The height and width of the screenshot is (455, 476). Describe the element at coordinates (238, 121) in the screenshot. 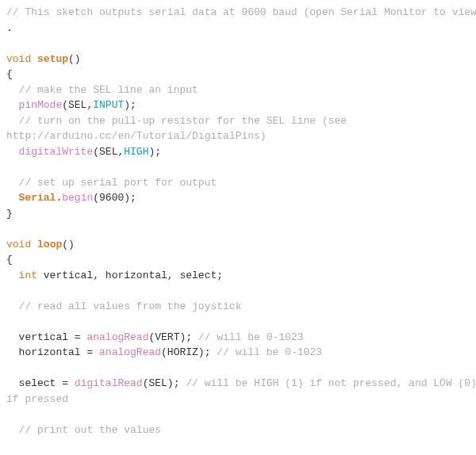

I see `code-line: // turn on the pull-up resistor for the …` at that location.